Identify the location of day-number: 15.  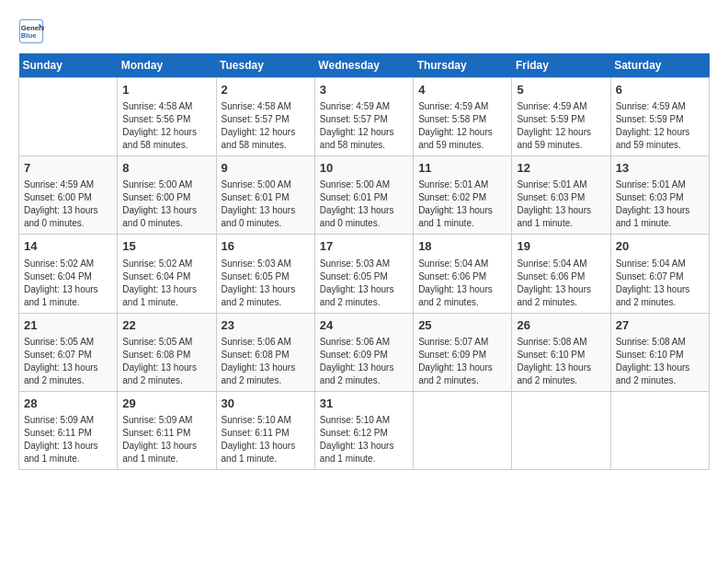
(166, 247).